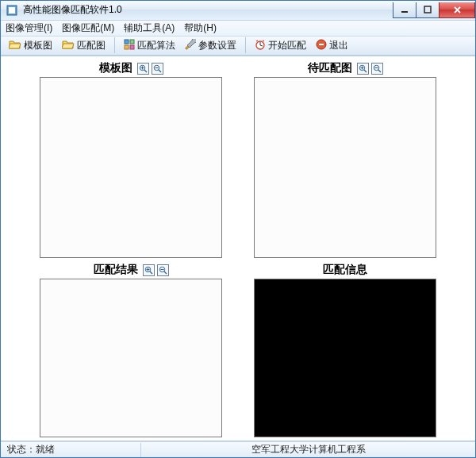 This screenshot has width=476, height=458. Describe the element at coordinates (131, 350) in the screenshot. I see `pane-result: 匹配结果` at that location.